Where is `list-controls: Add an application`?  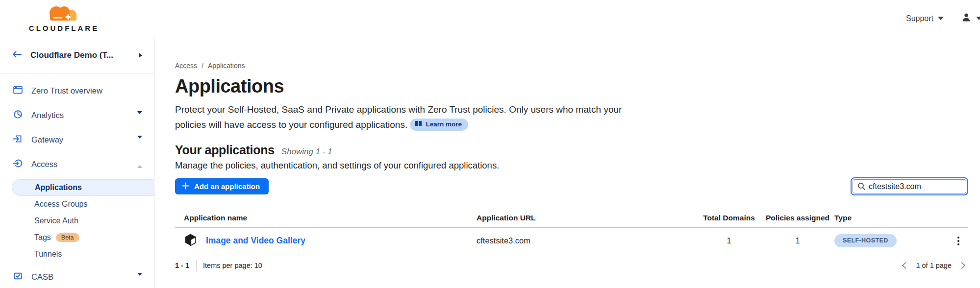
list-controls: Add an application is located at coordinates (572, 186).